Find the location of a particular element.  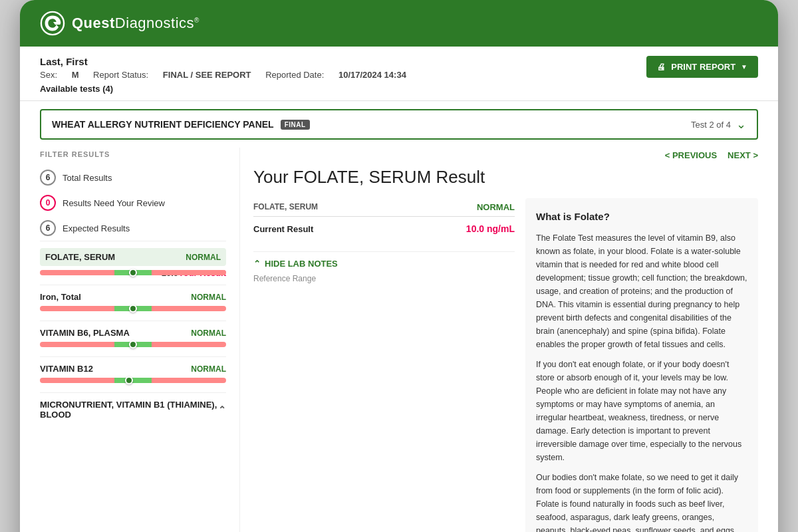

iron-gauge is located at coordinates (133, 309).